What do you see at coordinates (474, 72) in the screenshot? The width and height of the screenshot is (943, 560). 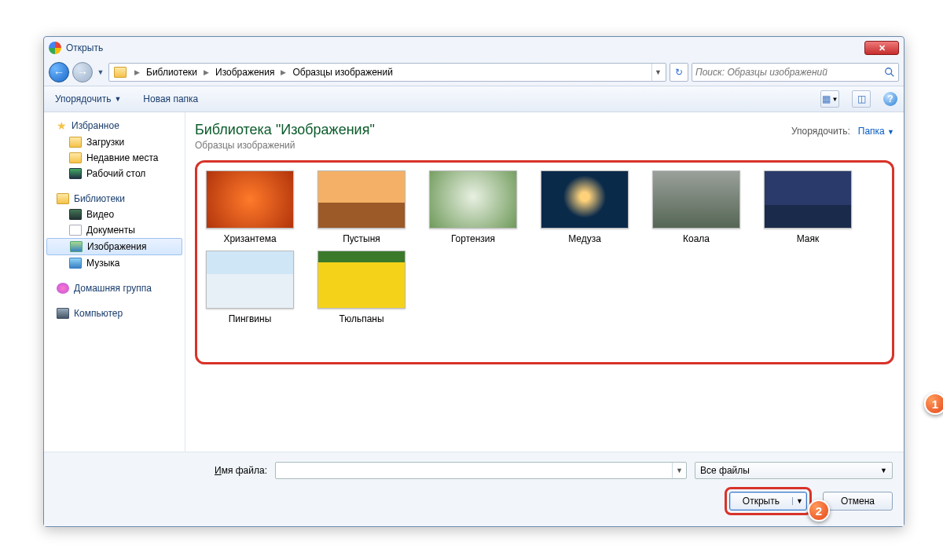 I see `nav-bar: ← → ▼ ▶ Библиотеки ▶ Изображения ▶ Образ…` at bounding box center [474, 72].